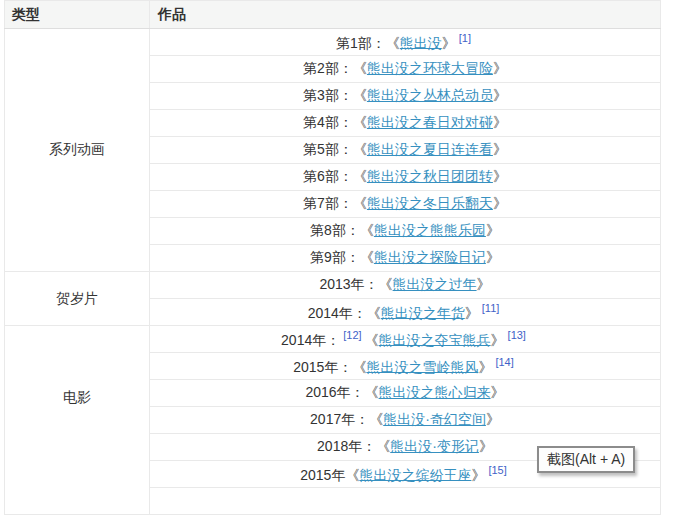 This screenshot has width=684, height=516. What do you see at coordinates (406, 420) in the screenshot?
I see `work-cell: 2017年：《熊出没·奇幻空间》` at bounding box center [406, 420].